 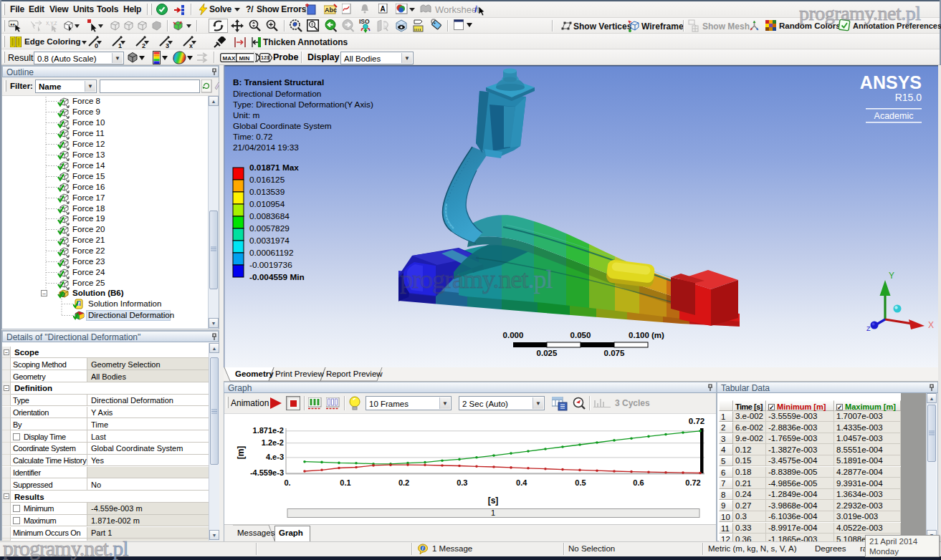 I want to click on svg-text: 1.2e-2, so click(x=272, y=443).